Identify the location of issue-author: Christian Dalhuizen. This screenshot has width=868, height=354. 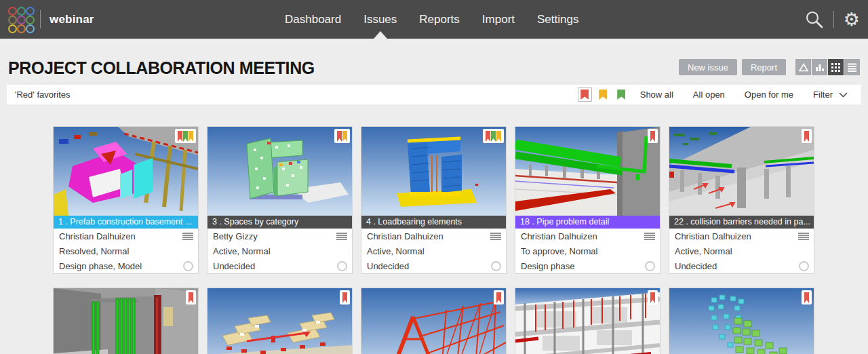
(713, 236).